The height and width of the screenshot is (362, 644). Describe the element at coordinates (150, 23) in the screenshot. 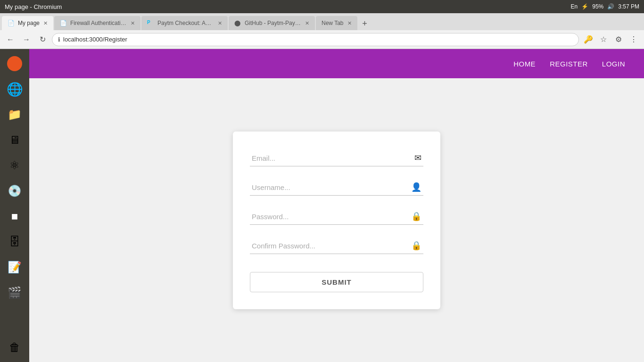

I see `tab-favicon-paytm: P` at that location.